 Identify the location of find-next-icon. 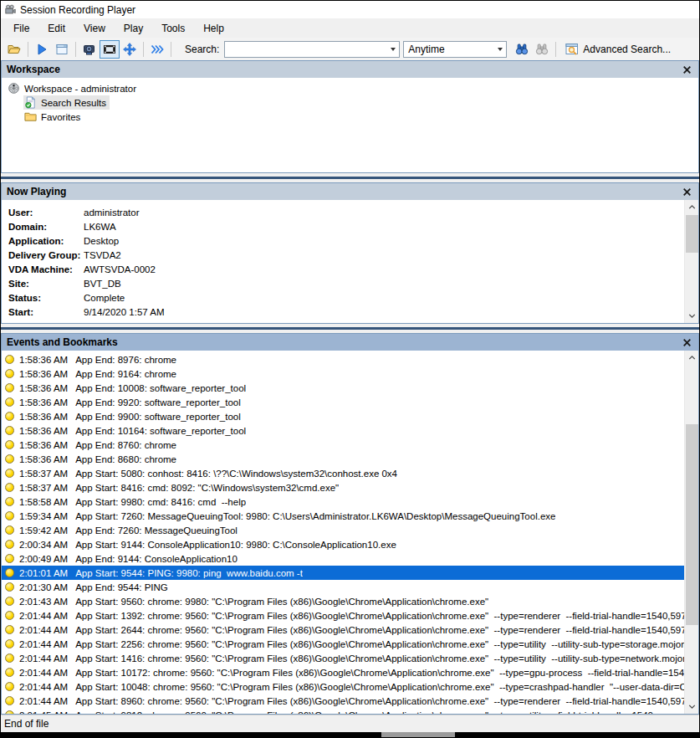
(522, 49).